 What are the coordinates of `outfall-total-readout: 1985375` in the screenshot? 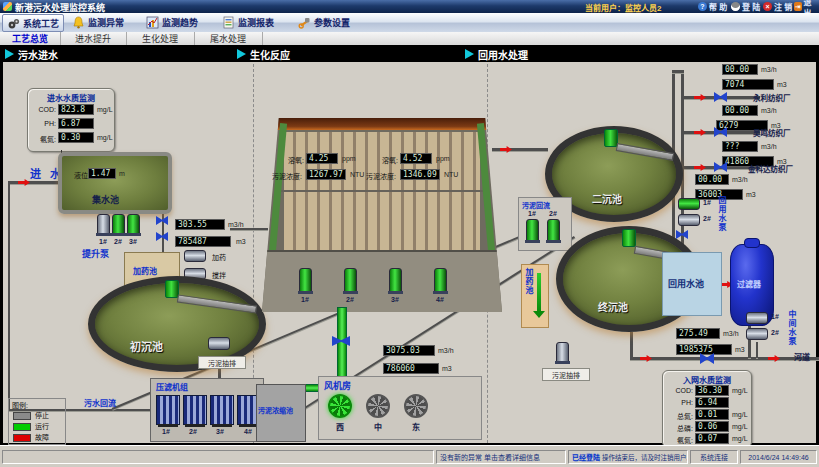 It's located at (704, 350).